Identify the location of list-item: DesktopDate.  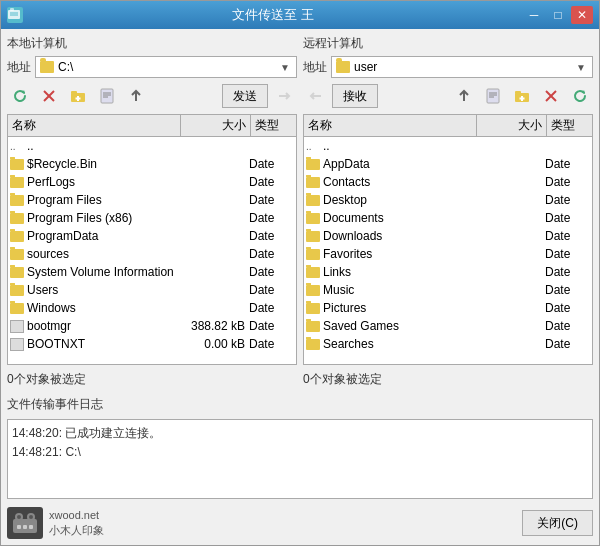
(448, 200).